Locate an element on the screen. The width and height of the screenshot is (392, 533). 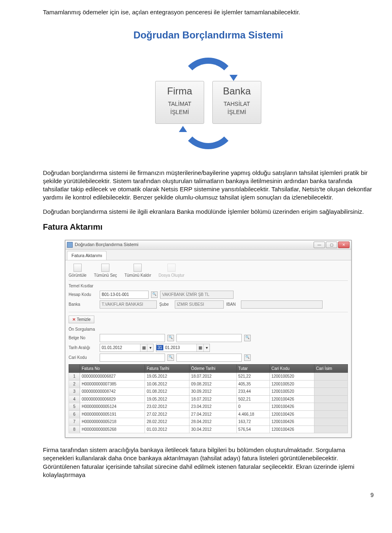
col-fatura-no: Fatura No is located at coordinates (113, 369).